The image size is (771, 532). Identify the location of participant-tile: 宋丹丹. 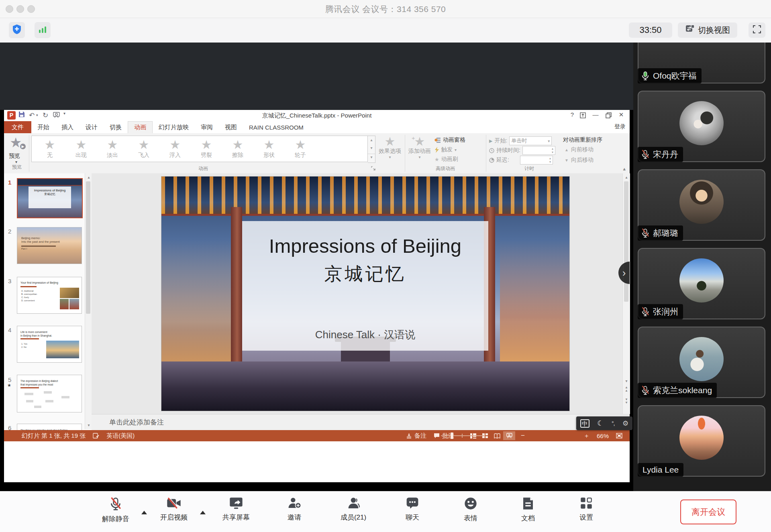
(702, 126).